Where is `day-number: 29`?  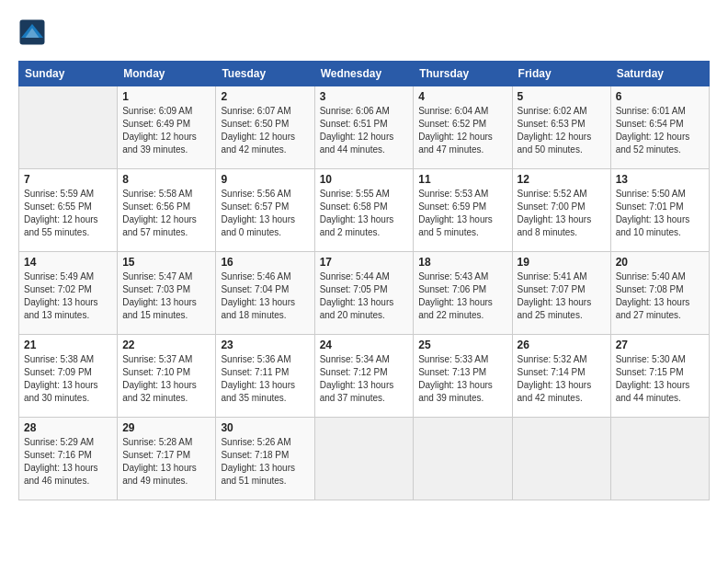 day-number: 29 is located at coordinates (166, 428).